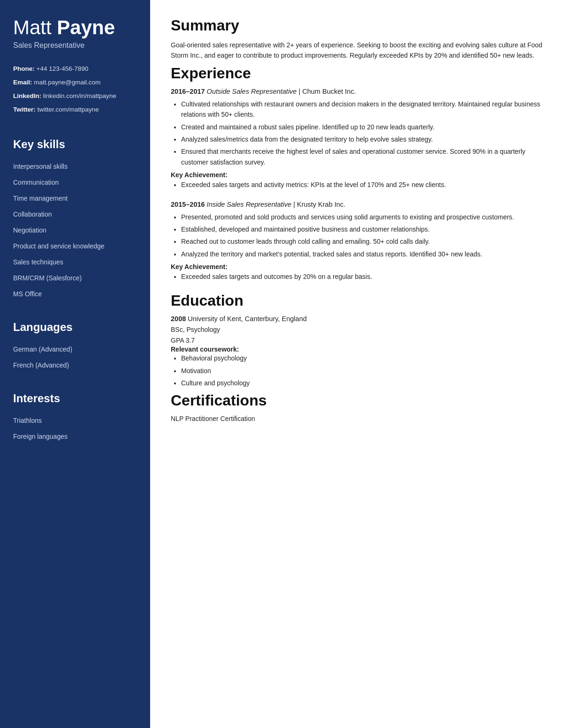 Image resolution: width=563 pixels, height=728 pixels. I want to click on phone-label: Phone:, so click(24, 68).